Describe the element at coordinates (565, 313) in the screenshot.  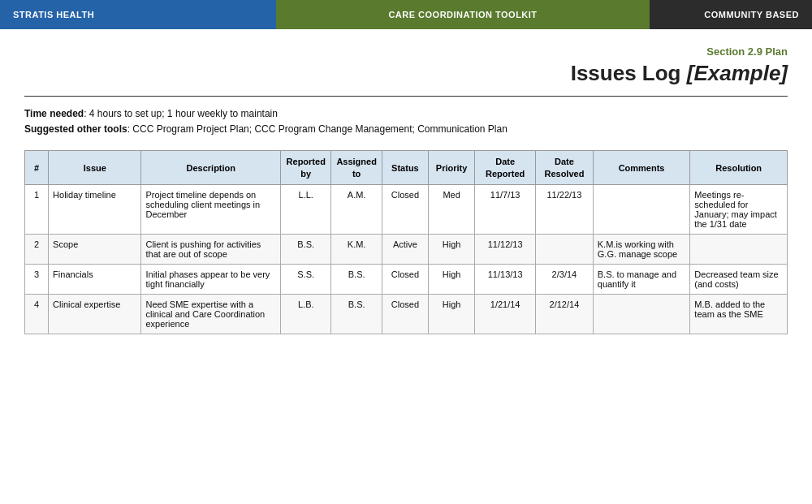
I see `table-cell: 2/12/14` at that location.